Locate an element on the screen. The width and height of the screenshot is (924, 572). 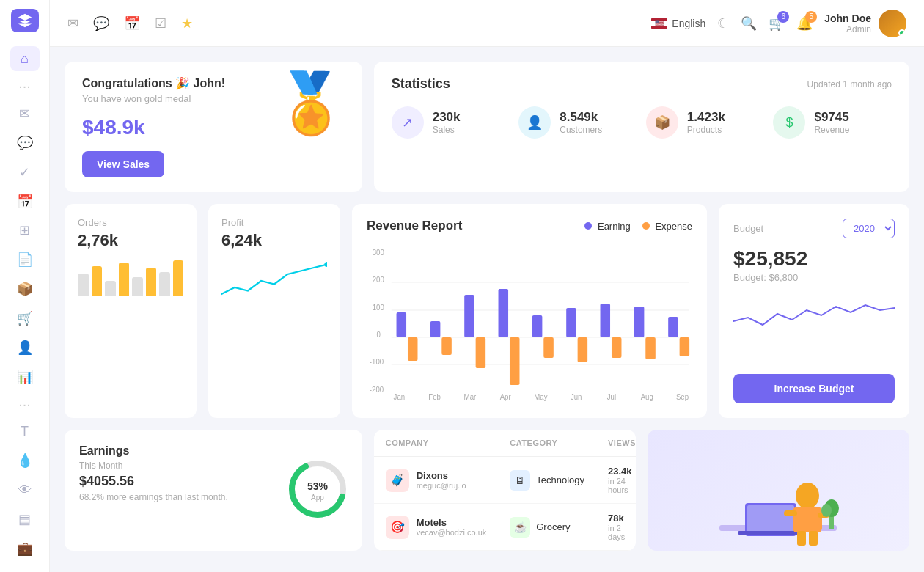
mail-icon: ✉ is located at coordinates (73, 23).